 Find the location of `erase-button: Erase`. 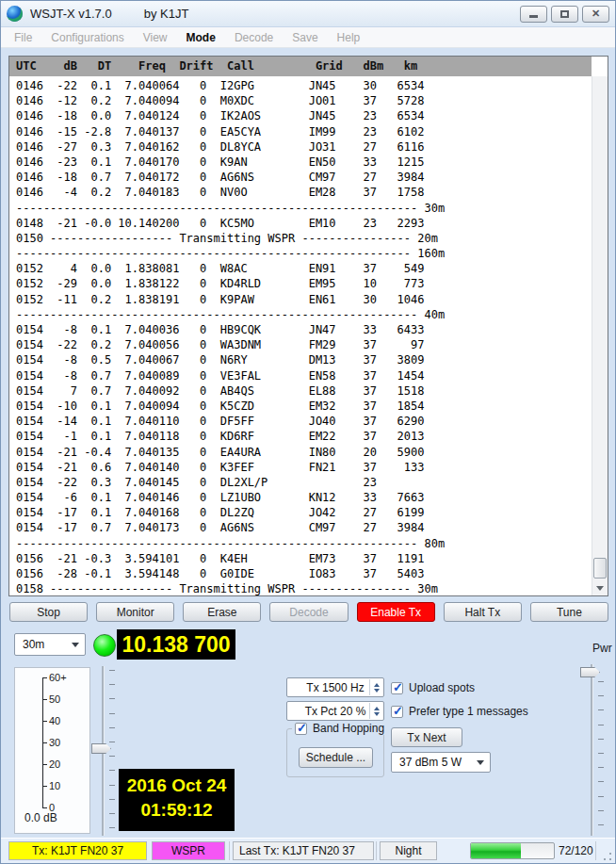

erase-button: Erase is located at coordinates (222, 612).